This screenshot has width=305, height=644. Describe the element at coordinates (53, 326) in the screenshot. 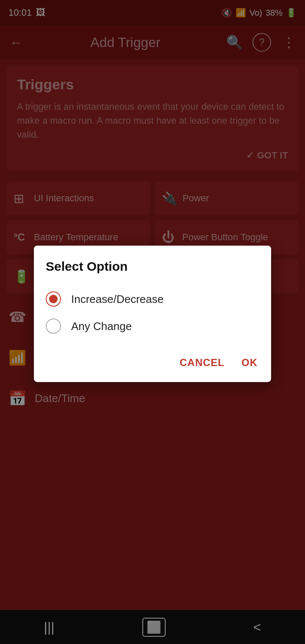

I see `radio-button-any-change` at that location.